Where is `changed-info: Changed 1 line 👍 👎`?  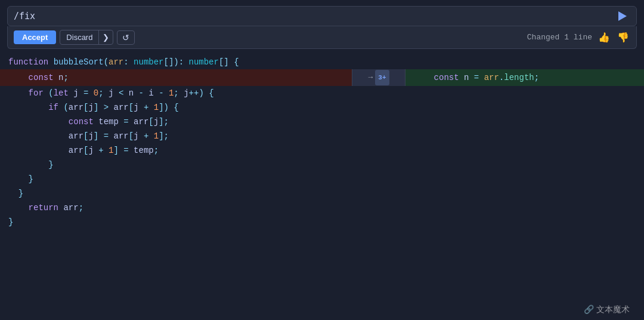
changed-info: Changed 1 line 👍 👎 is located at coordinates (578, 37).